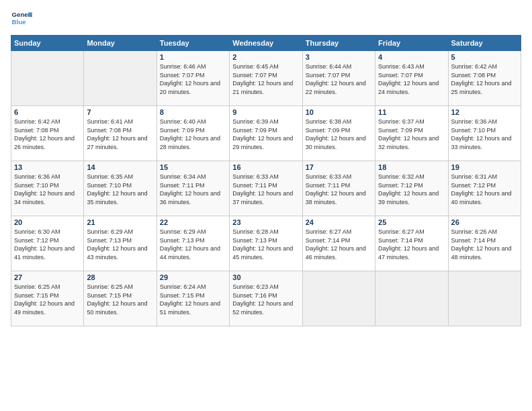 This screenshot has width=532, height=411. Describe the element at coordinates (266, 299) in the screenshot. I see `calendar-cell: 30Sunrise: 6:23 AMSunset: 7:16 PMDayligh…` at that location.